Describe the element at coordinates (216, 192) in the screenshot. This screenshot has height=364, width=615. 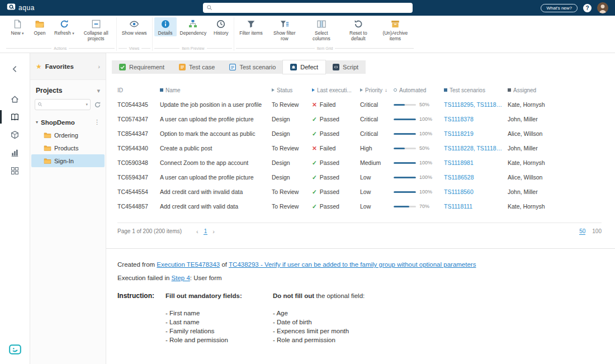
I see `cell-name: Add credit card with invalid data` at that location.